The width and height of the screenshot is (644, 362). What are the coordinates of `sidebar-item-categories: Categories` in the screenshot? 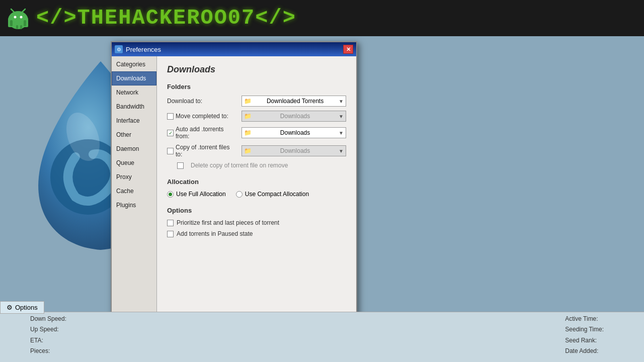 It's located at (134, 64).